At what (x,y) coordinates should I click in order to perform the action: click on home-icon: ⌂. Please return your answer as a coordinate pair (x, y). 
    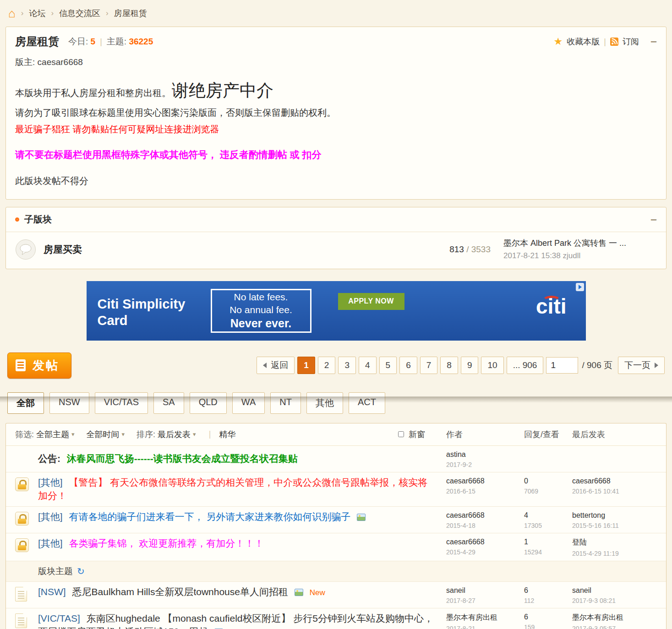
    Looking at the image, I should click on (12, 13).